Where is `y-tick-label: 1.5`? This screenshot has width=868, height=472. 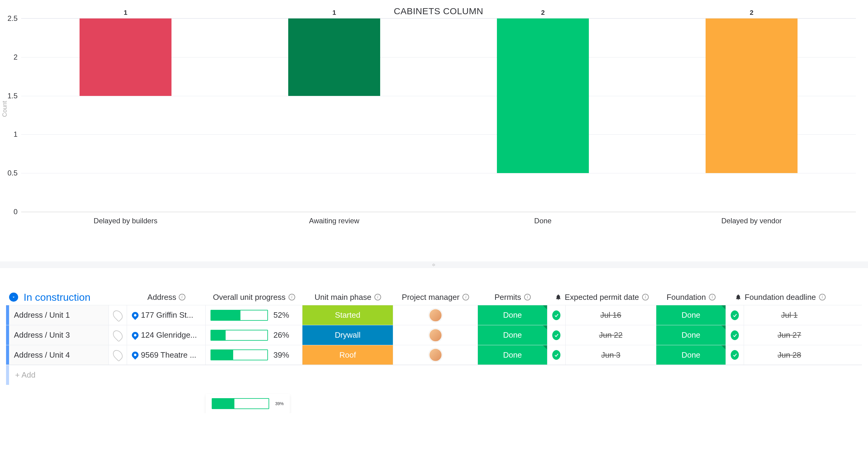 y-tick-label: 1.5 is located at coordinates (12, 96).